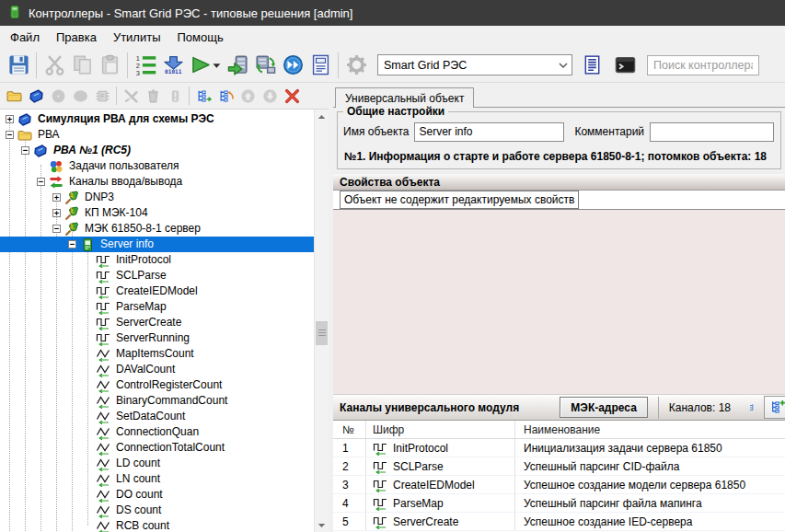 The height and width of the screenshot is (532, 785). Describe the element at coordinates (156, 182) in the screenshot. I see `tree-item: −Каналы ввода/вывода` at that location.